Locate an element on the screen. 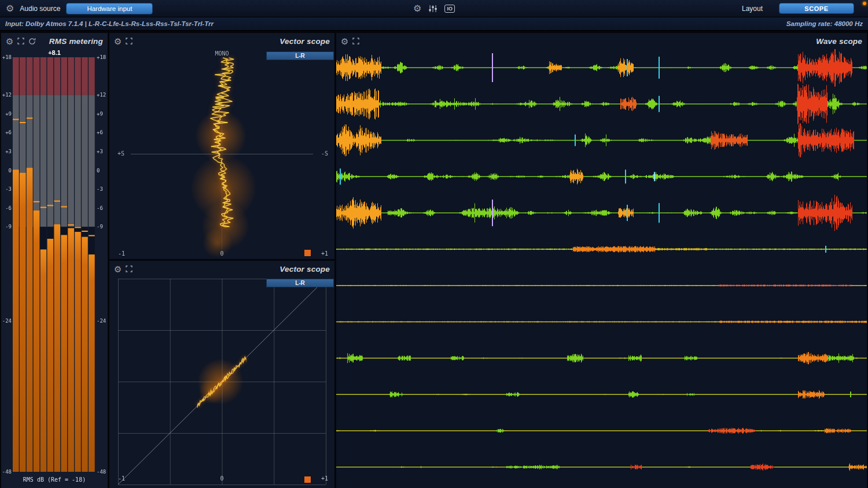 Image resolution: width=868 pixels, height=488 pixels. mixer-sliders-icon is located at coordinates (433, 9).